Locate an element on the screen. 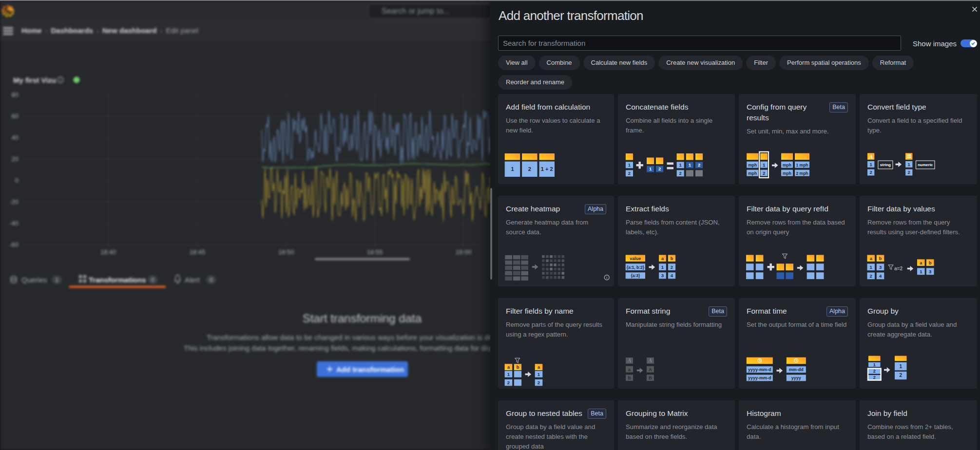  svg-text: {a:1, b:2} is located at coordinates (635, 267).